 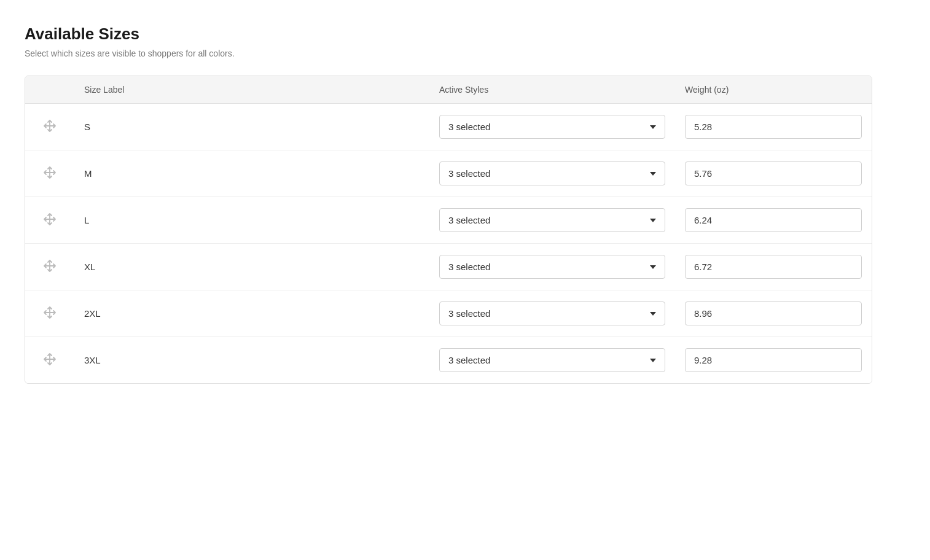 What do you see at coordinates (552, 313) in the screenshot?
I see `active-styles-dropdown-2xl: 3 selected` at bounding box center [552, 313].